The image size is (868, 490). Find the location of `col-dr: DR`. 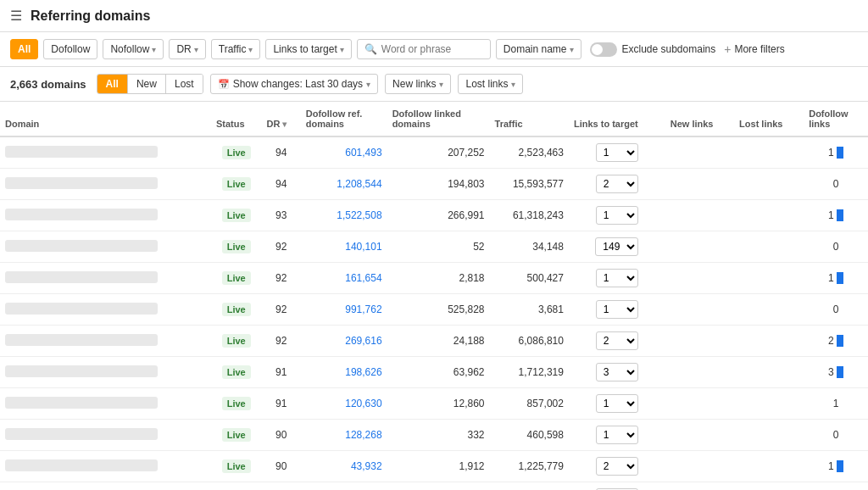

col-dr: DR is located at coordinates (281, 119).